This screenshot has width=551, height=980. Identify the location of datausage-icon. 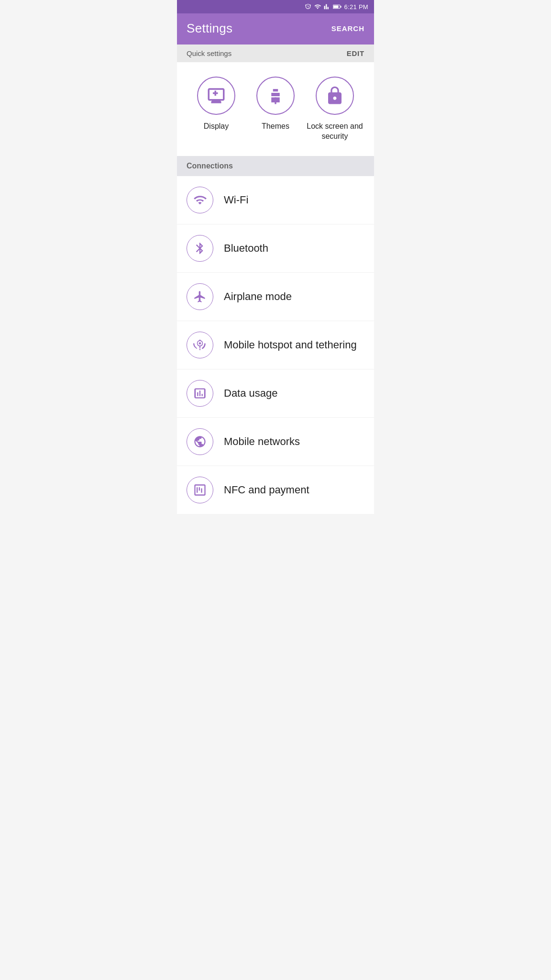
(200, 393).